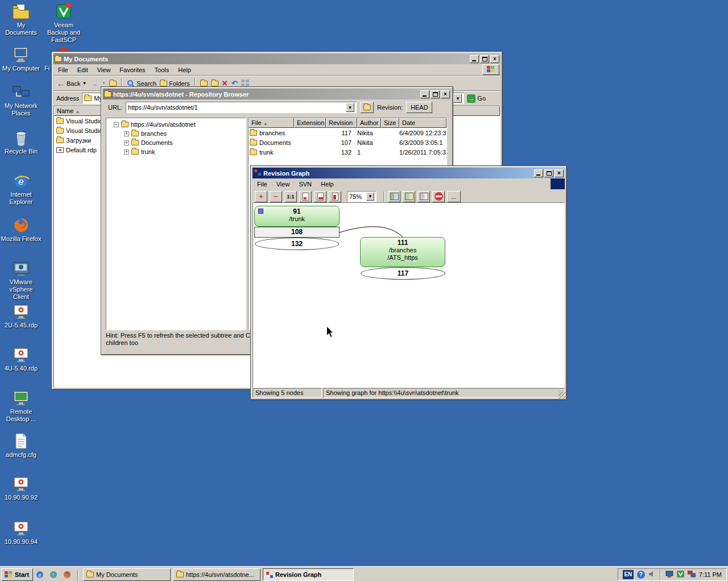 The width and height of the screenshot is (728, 582). Describe the element at coordinates (176, 152) in the screenshot. I see `tree-item-trunk: + trunk` at that location.